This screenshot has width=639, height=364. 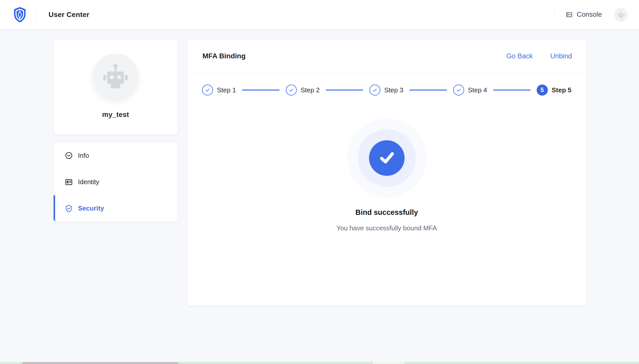 What do you see at coordinates (116, 77) in the screenshot?
I see `profile-avatar` at bounding box center [116, 77].